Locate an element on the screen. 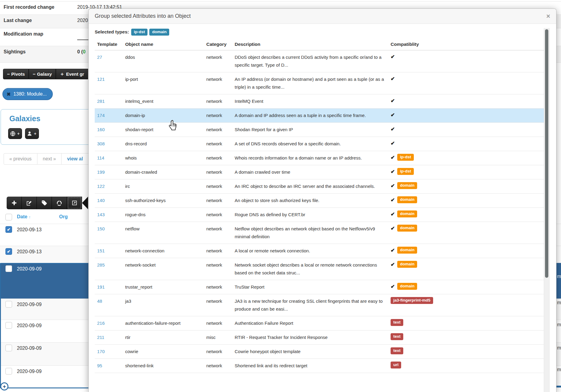 This screenshot has width=561, height=392. modal-scrollbar-track is located at coordinates (547, 210).